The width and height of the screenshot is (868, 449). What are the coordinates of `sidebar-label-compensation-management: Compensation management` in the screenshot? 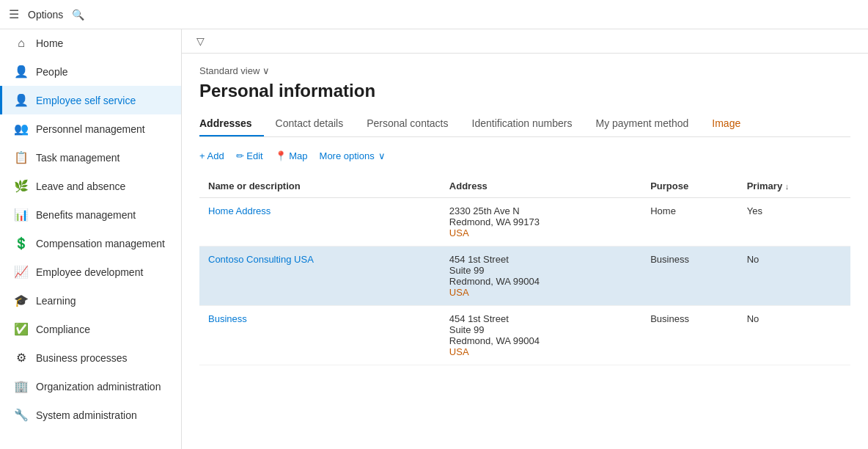 It's located at (100, 244).